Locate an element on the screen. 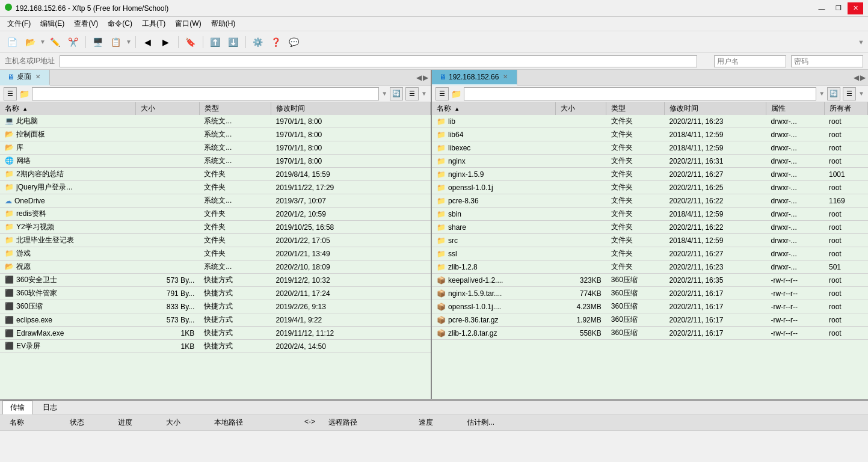  menu-item-查看(V): 查看(V) is located at coordinates (86, 24).